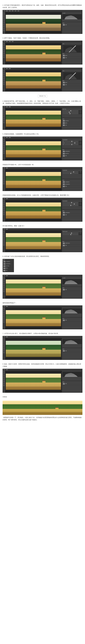 This screenshot has width=85, height=644. I want to click on final-label: 最终更做的界做如下：, so click(43, 303).